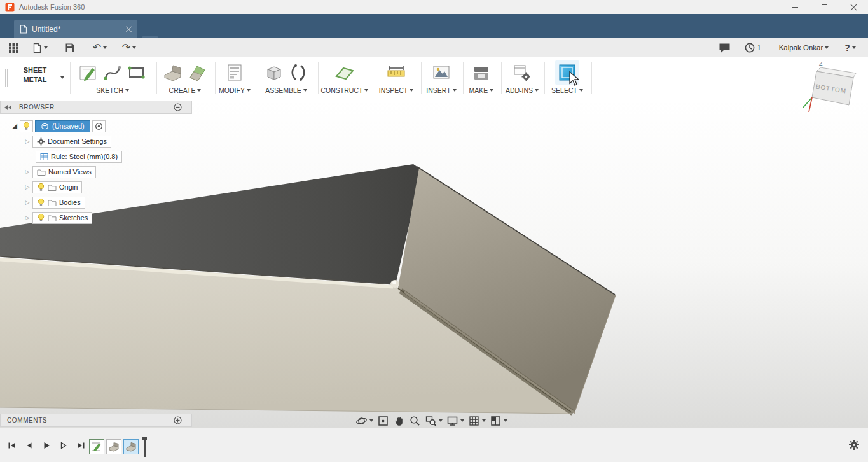 This screenshot has width=868, height=462. What do you see at coordinates (70, 48) in the screenshot?
I see `save-button` at bounding box center [70, 48].